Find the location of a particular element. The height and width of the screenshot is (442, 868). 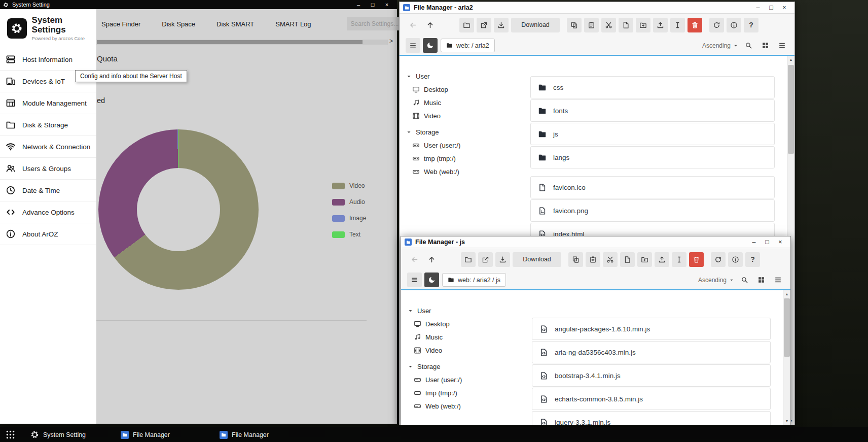

grid-view-button is located at coordinates (761, 280).